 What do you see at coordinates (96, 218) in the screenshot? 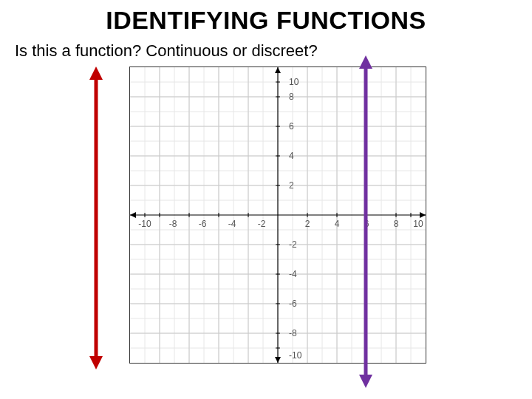
I see `vertical-arrow-red` at bounding box center [96, 218].